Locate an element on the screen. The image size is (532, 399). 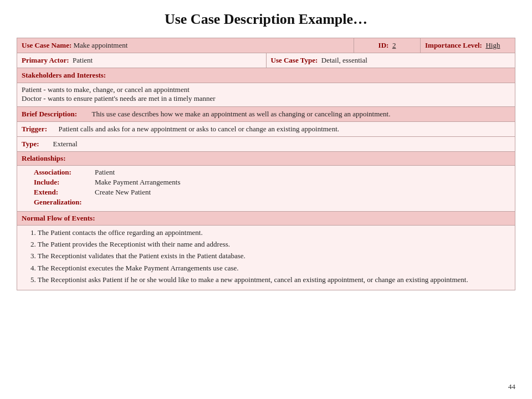
primary-actor-label: Primary Actor: is located at coordinates (45, 60).